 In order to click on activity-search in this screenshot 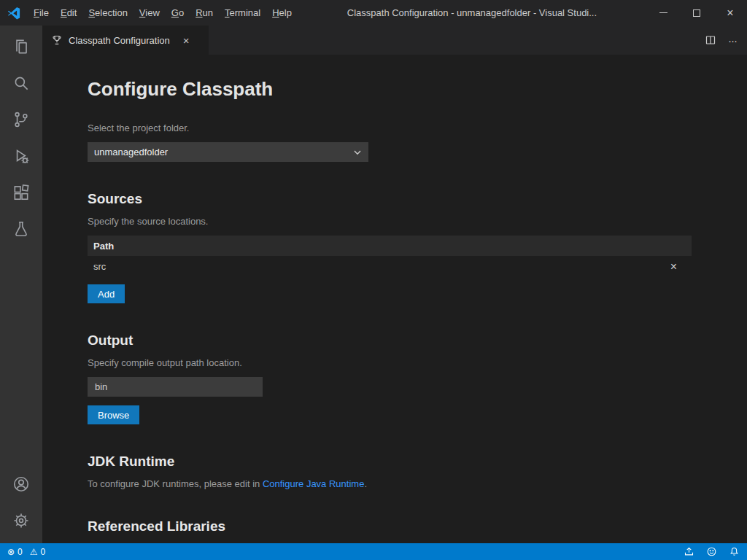, I will do `click(21, 83)`.